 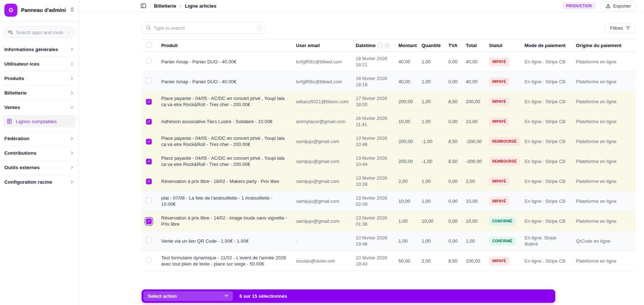 I want to click on action-select: Select action, so click(x=188, y=296).